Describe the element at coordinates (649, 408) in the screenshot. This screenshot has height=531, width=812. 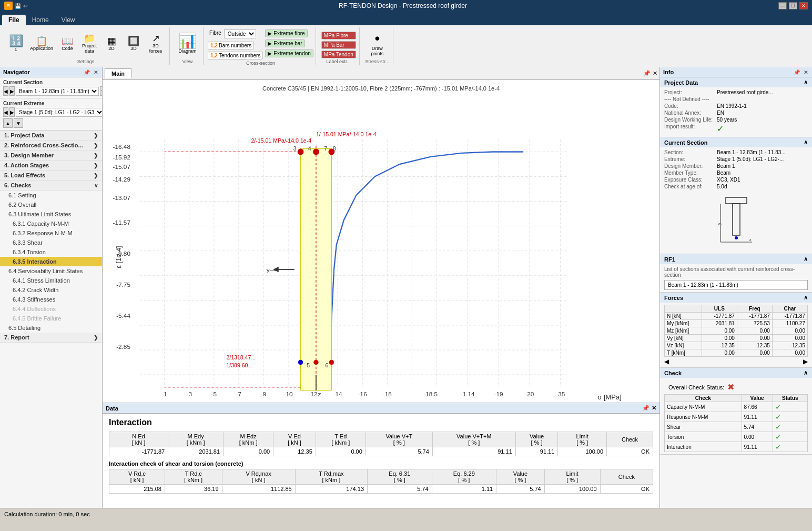
I see `data-panel-actions: 📌 ✕` at that location.